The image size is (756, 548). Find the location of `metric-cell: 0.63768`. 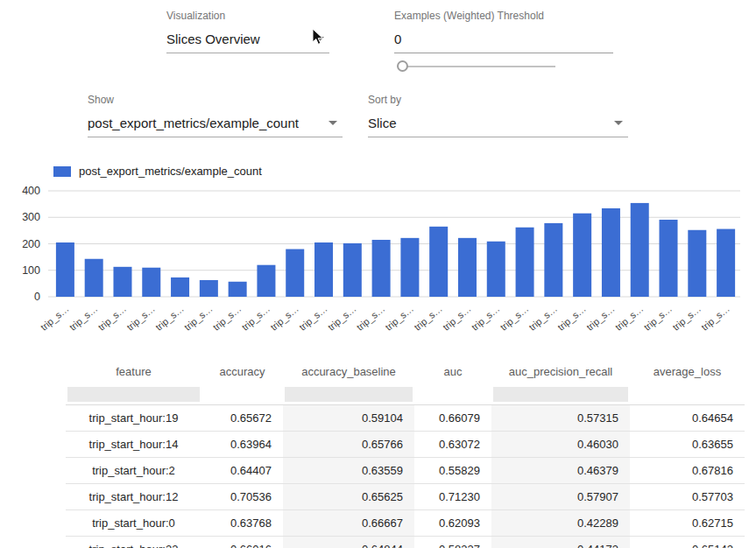

metric-cell: 0.63768 is located at coordinates (242, 523).